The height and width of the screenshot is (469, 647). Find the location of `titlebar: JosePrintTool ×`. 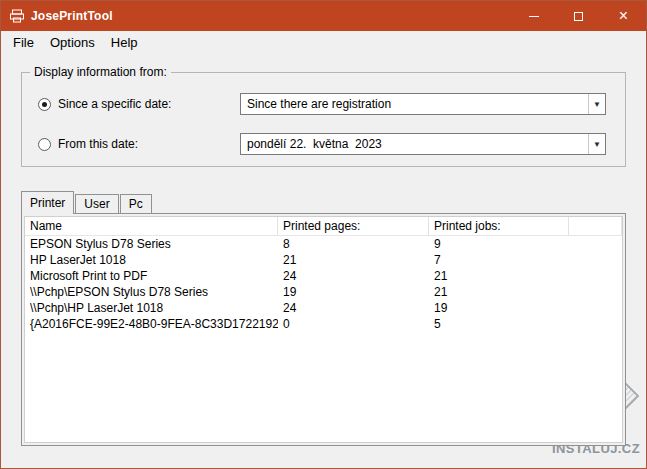

titlebar: JosePrintTool × is located at coordinates (324, 16).